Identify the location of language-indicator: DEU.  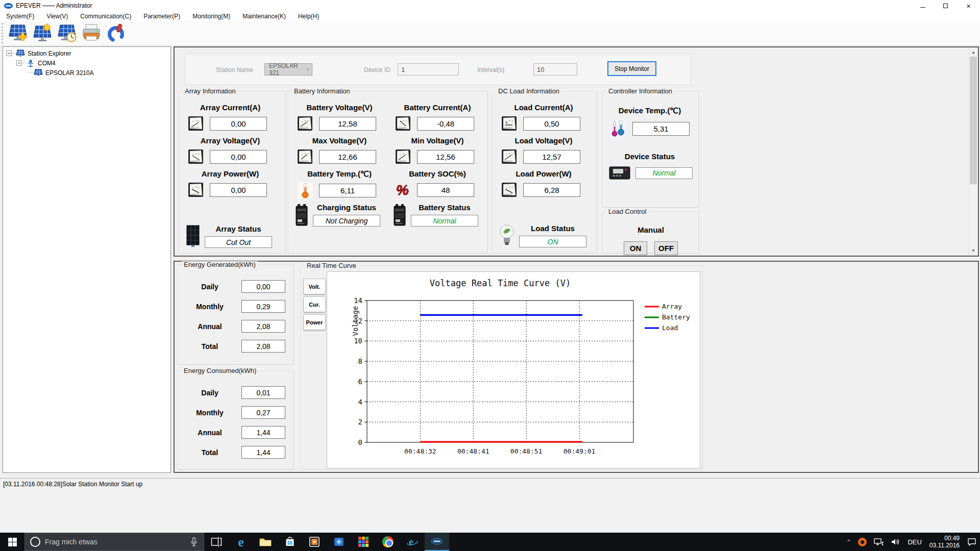
(915, 542).